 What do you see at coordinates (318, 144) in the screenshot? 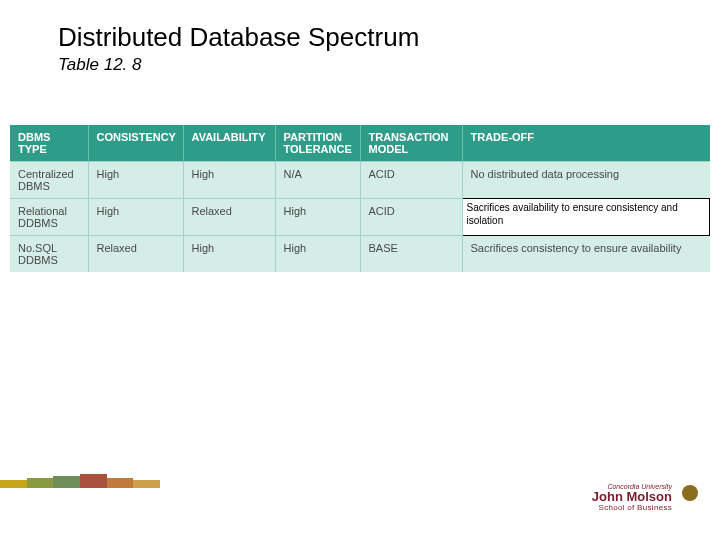
I see `col-header-partition: PARTITION TOLERANCE` at bounding box center [318, 144].